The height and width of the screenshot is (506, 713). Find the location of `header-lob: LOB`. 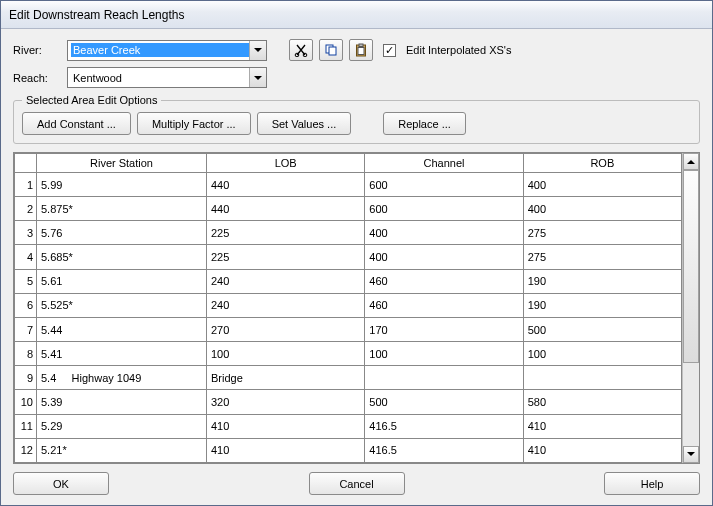

header-lob: LOB is located at coordinates (286, 164).